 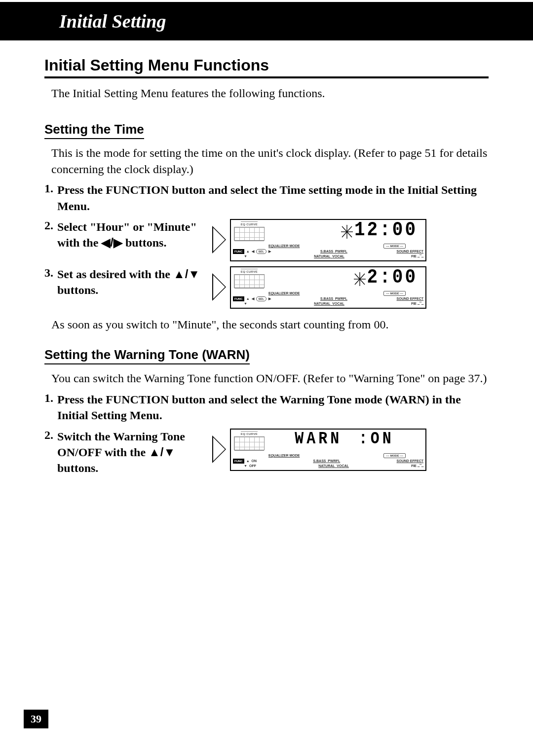 What do you see at coordinates (131, 453) in the screenshot?
I see `step-text: Switch the Warning Tone ON/OFF with the …` at bounding box center [131, 453].